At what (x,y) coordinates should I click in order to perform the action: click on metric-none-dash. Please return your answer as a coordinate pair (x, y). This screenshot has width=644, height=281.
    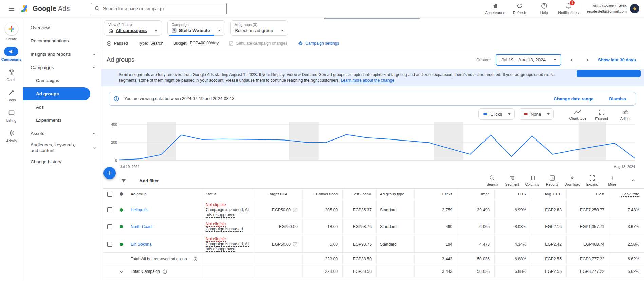
    Looking at the image, I should click on (526, 114).